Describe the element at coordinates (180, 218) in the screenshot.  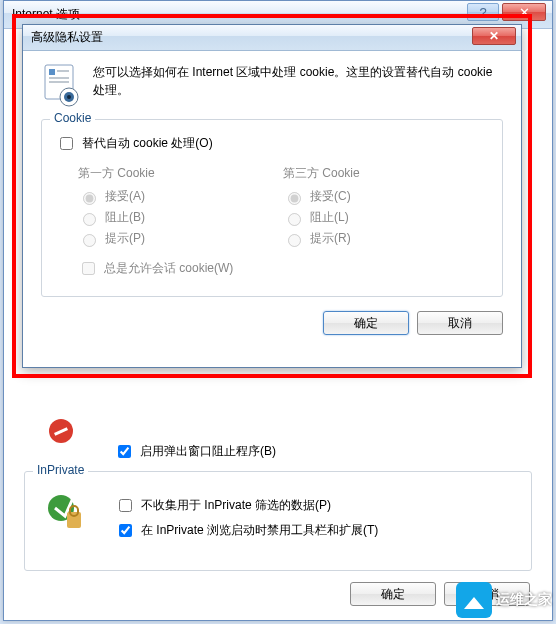
I see `first-block-radio: 阻止(B)` at that location.